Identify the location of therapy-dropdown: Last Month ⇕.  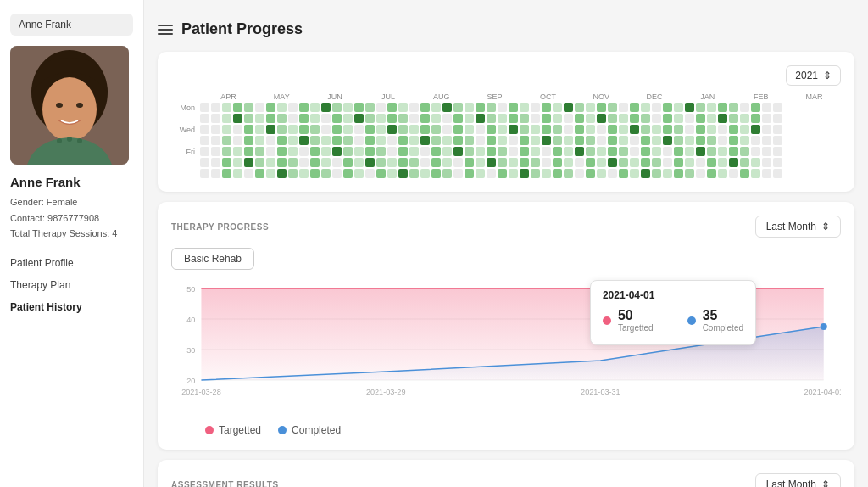
(798, 227).